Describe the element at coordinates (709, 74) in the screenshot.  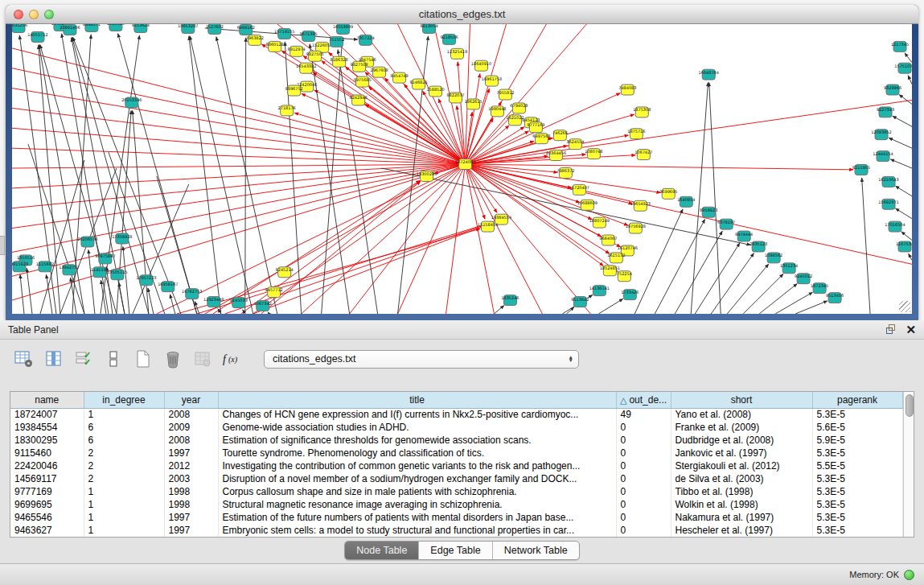
I see `graph-node: 16648784` at that location.